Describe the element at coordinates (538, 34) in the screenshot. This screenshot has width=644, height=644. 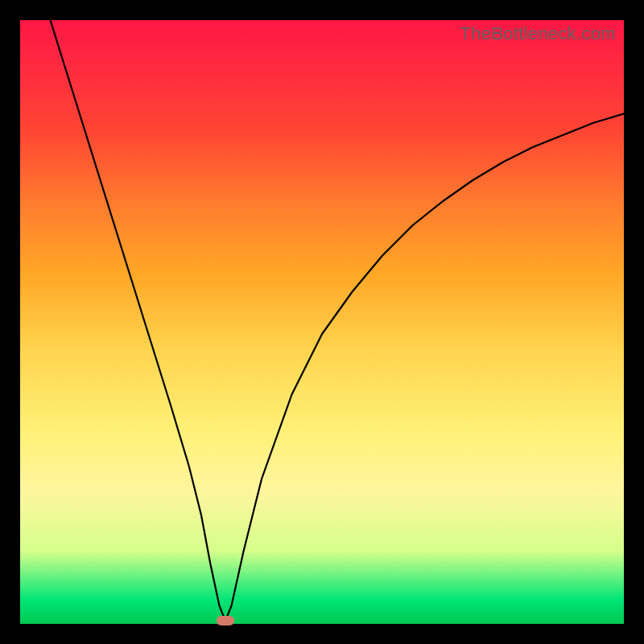
I see `watermark-text: TheBottleneck.com` at that location.